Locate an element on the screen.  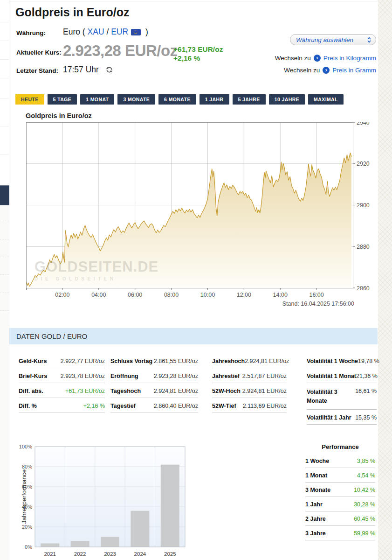
left-menu-sliver is located at coordinates (5, 280).